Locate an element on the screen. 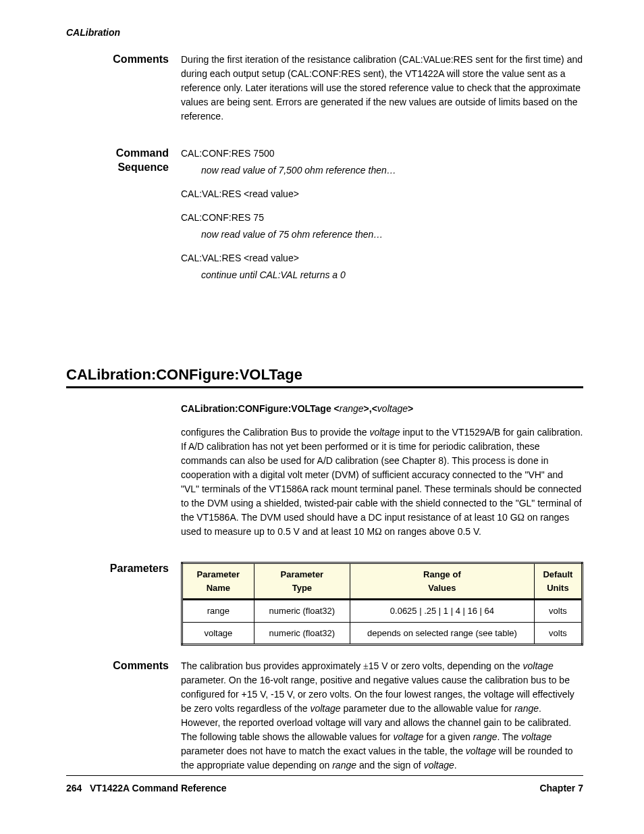 This screenshot has width=644, height=834. desc-p1-t4: on ranges above 0.5 V. is located at coordinates (432, 531).